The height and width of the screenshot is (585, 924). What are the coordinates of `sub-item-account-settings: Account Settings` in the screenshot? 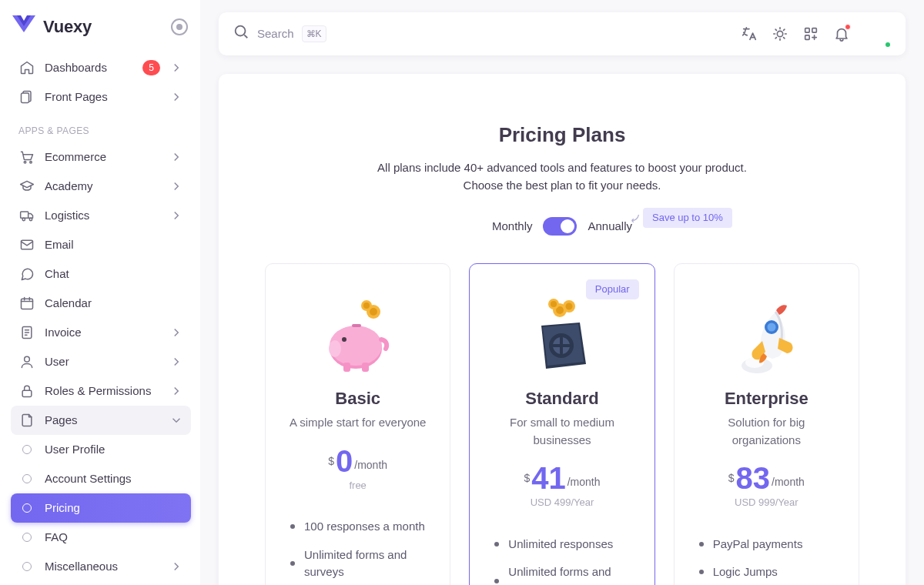 It's located at (101, 479).